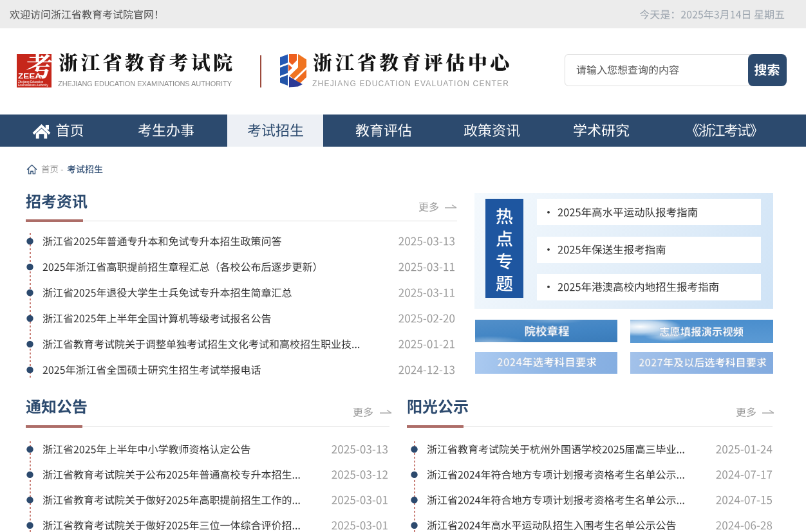 Image resolution: width=806 pixels, height=532 pixels. What do you see at coordinates (30, 76) in the screenshot?
I see `svg-text: ZEEA` at bounding box center [30, 76].